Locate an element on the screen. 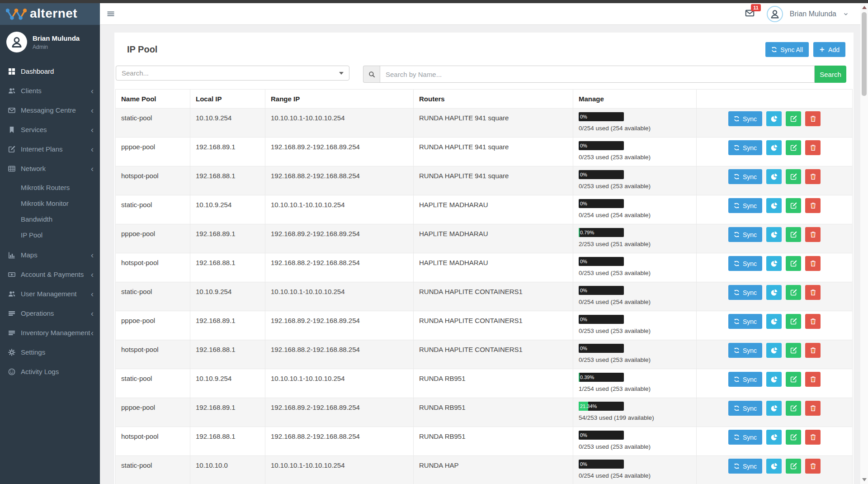 The image size is (868, 484). add-button: Add is located at coordinates (829, 50).